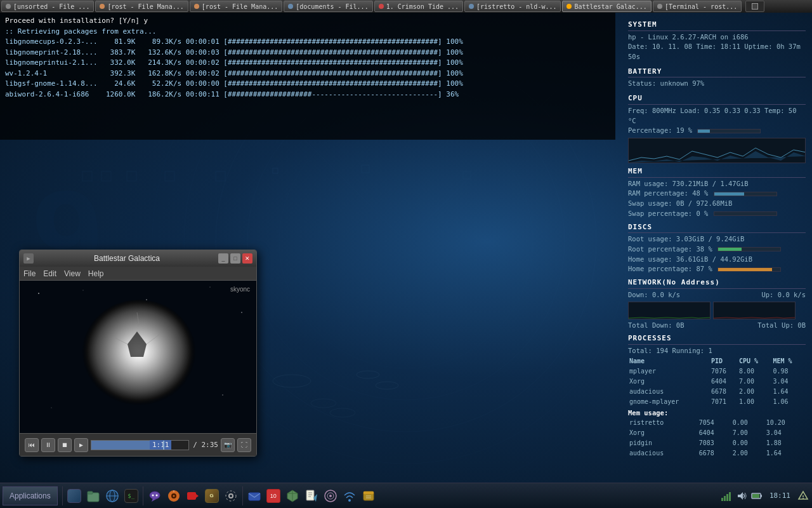 The width and height of the screenshot is (812, 508). What do you see at coordinates (717, 392) in the screenshot?
I see `proc-cpu-row: audacious 6678 2.00 1.64` at bounding box center [717, 392].